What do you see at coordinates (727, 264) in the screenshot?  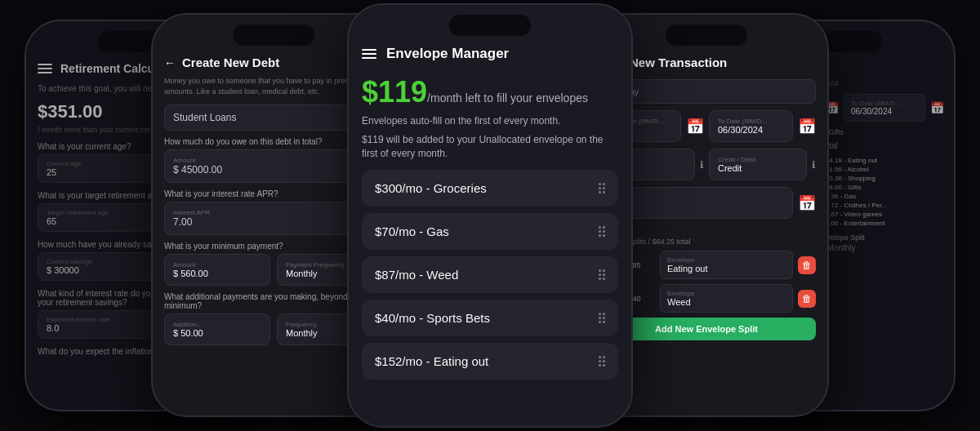 I see `split-envelope-1: Envelope Eating out` at bounding box center [727, 264].